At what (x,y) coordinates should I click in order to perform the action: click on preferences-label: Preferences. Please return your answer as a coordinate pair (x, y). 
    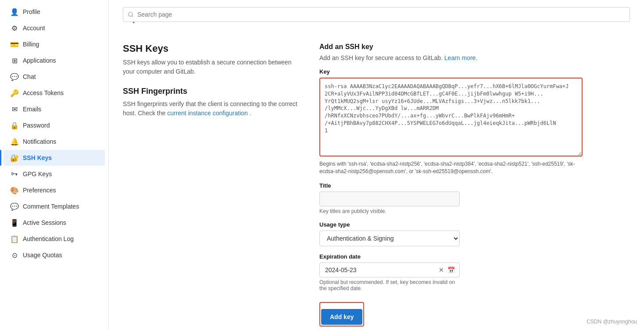
    Looking at the image, I should click on (39, 190).